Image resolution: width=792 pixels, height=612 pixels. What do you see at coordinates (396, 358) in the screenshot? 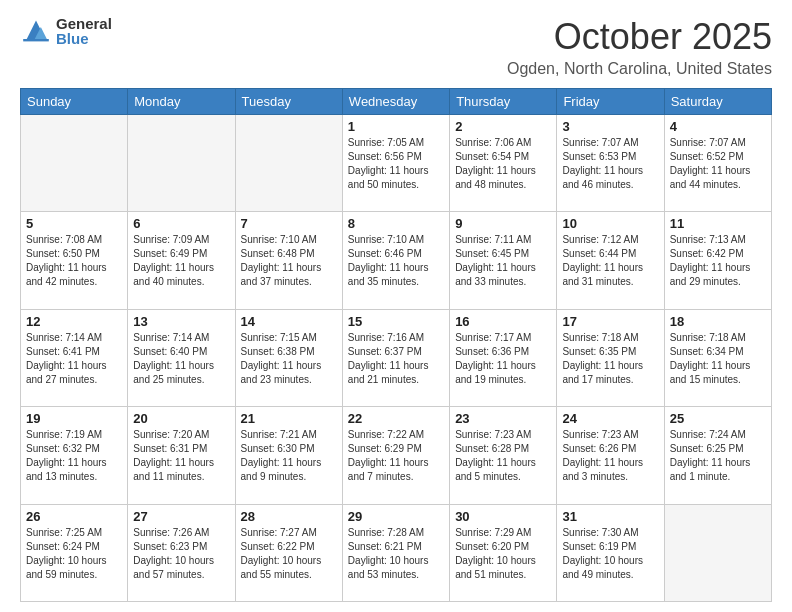
I see `day-cell: 15Sunrise: 7:16 AM Sunset: 6:37 PM Dayli…` at bounding box center [396, 358].